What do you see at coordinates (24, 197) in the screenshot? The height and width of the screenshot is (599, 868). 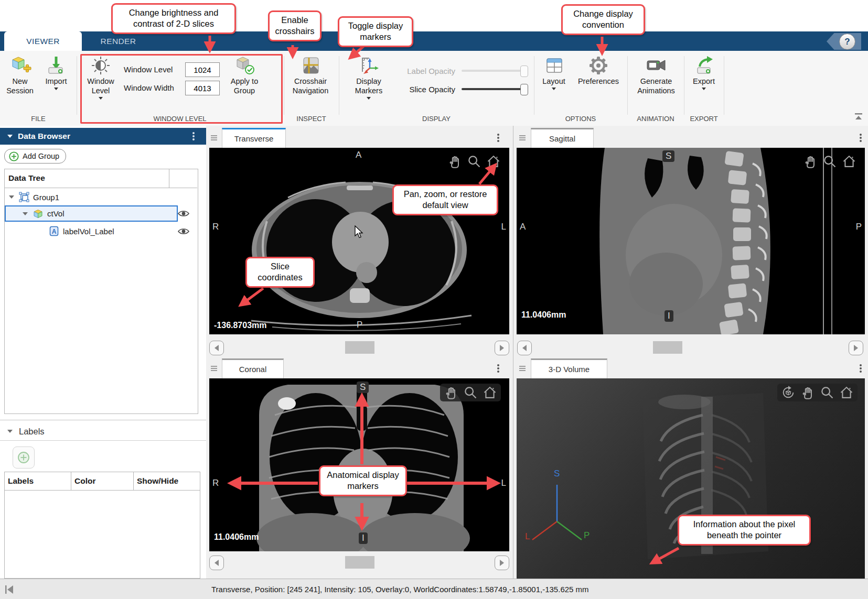 I see `group-icon` at bounding box center [24, 197].